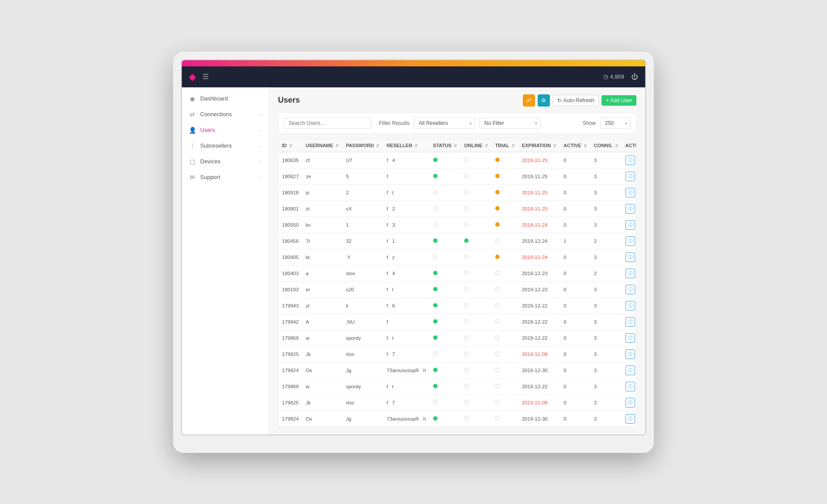 The height and width of the screenshot is (504, 827). I want to click on users-chevron: ›, so click(261, 130).